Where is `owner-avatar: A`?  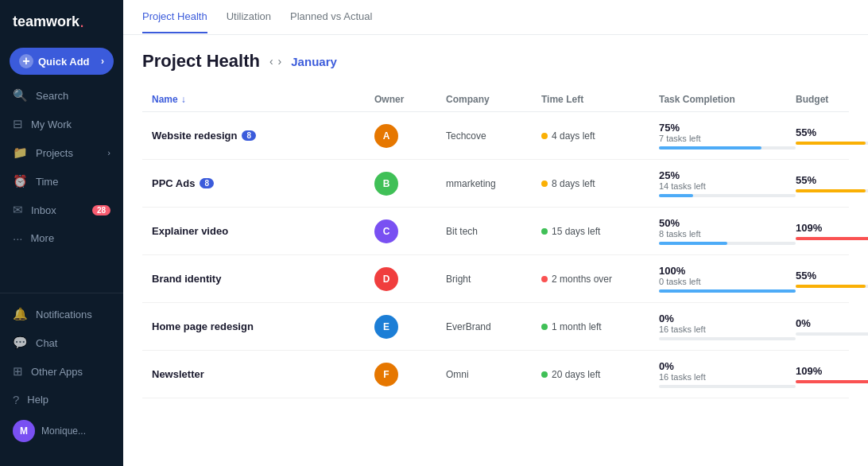 owner-avatar: A is located at coordinates (386, 136).